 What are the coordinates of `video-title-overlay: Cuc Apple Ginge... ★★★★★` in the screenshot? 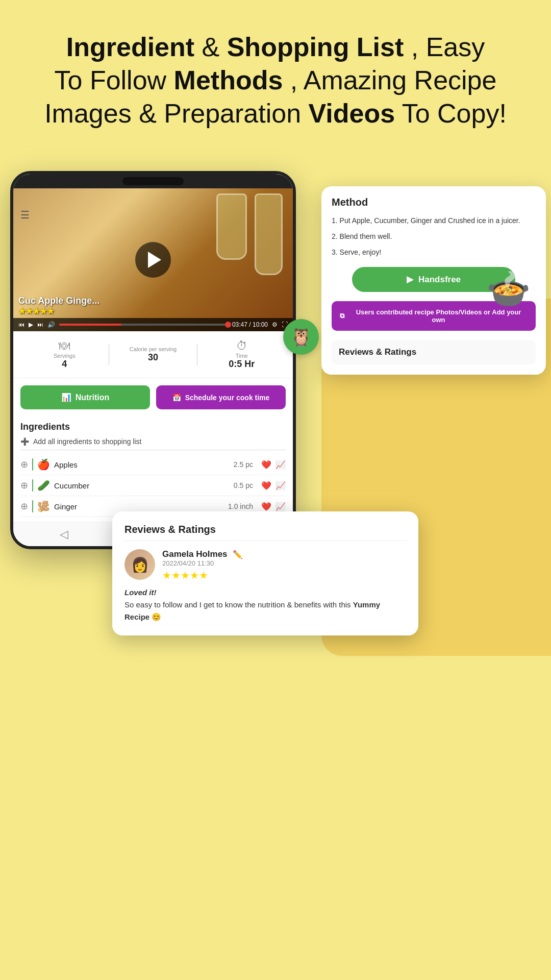 It's located at (59, 306).